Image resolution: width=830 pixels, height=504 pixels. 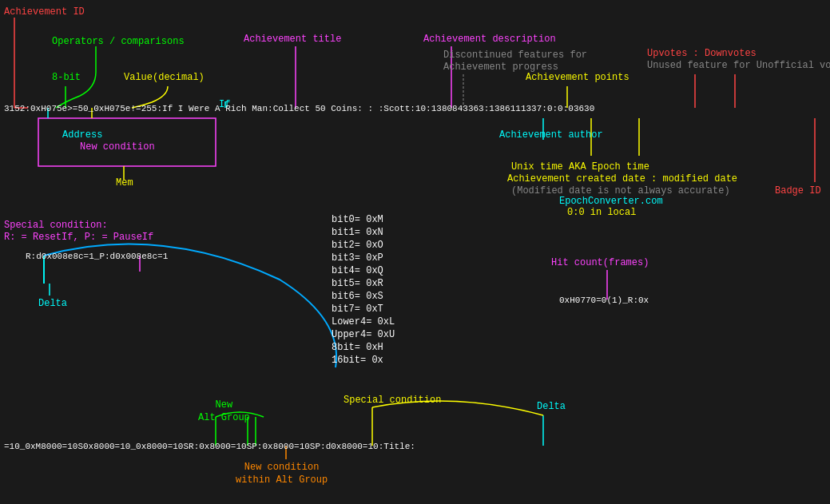 I want to click on eightbit-label: 8bit= 0xH, so click(x=358, y=348).